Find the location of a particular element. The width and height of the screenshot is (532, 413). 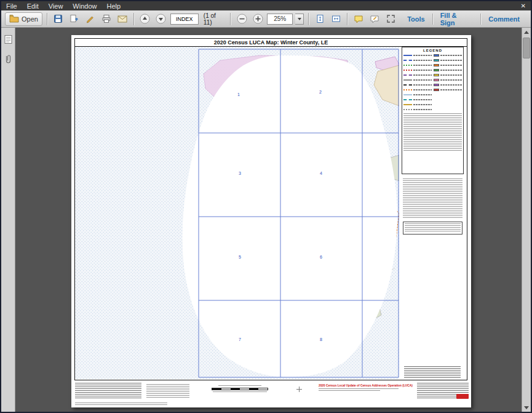

save-icon is located at coordinates (58, 18).